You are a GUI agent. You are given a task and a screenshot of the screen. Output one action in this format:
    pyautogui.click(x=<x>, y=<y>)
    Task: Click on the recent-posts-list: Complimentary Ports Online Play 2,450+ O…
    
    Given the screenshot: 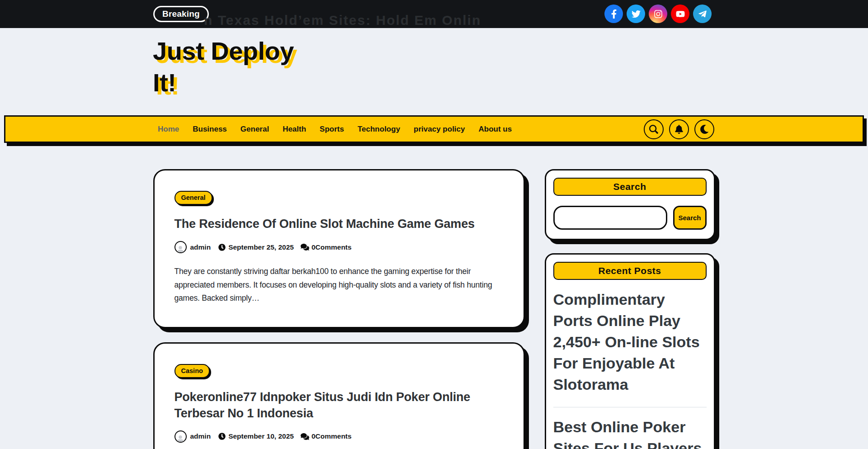 What is the action you would take?
    pyautogui.click(x=630, y=365)
    